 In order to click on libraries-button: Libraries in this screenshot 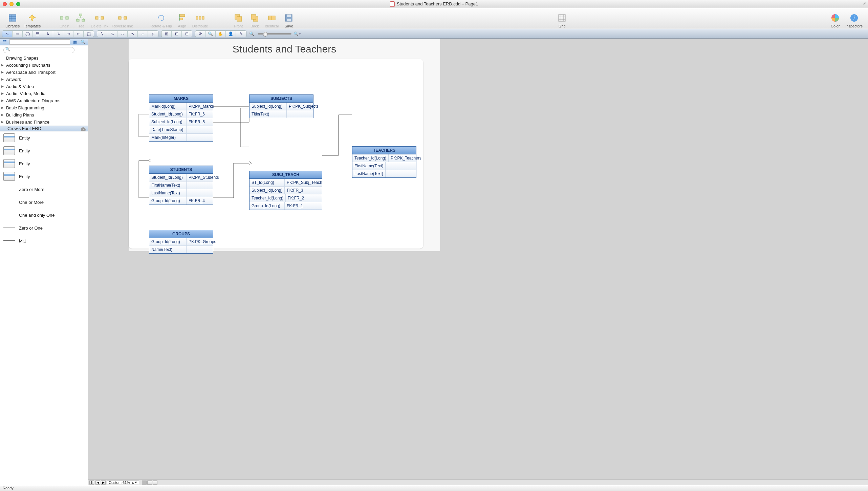, I will do `click(13, 20)`.